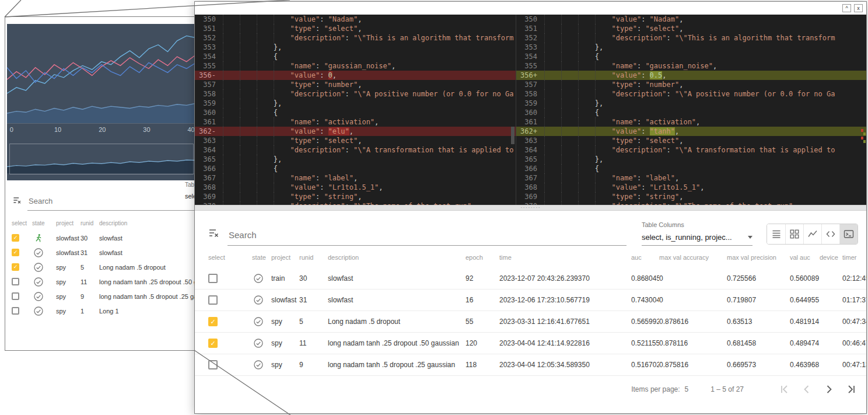  I want to click on cell-runid: 1, so click(90, 311).